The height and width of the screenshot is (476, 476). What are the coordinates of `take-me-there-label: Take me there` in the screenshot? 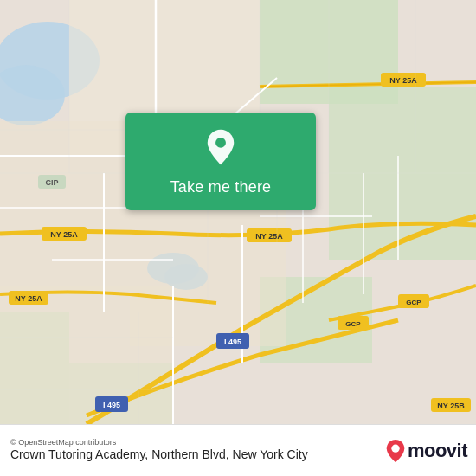 It's located at (222, 192).